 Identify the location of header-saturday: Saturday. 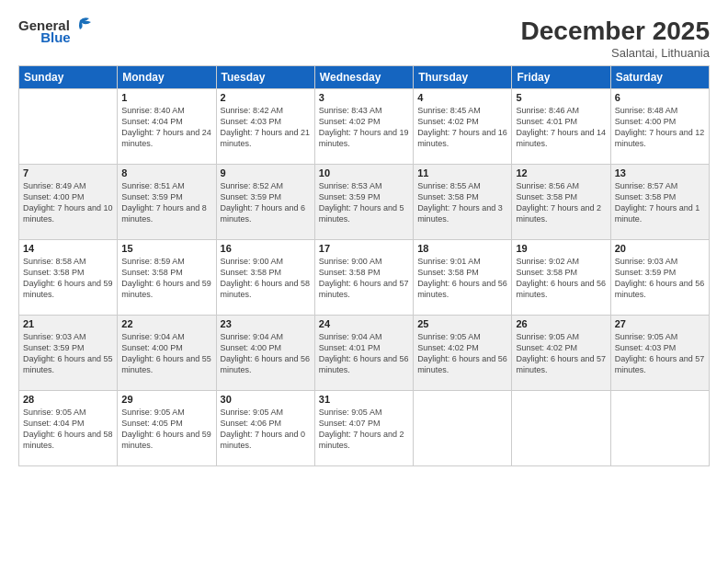
(660, 77).